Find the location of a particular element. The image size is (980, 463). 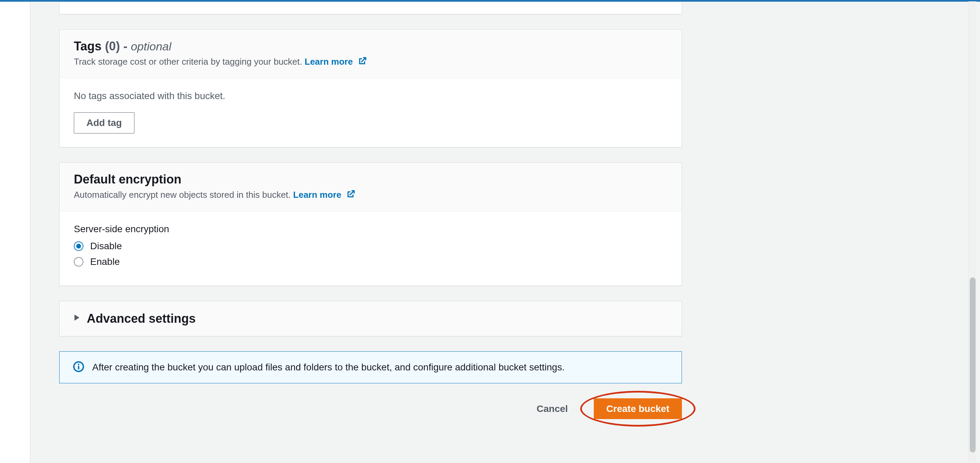

tags-description-row: Track storage cost or other criteria by … is located at coordinates (371, 62).